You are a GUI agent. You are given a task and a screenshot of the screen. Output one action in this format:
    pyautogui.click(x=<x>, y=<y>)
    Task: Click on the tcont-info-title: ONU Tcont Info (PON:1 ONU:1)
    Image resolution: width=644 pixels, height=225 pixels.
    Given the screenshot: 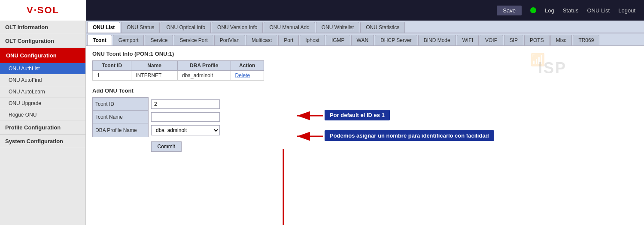 What is the action you would take?
    pyautogui.click(x=365, y=54)
    